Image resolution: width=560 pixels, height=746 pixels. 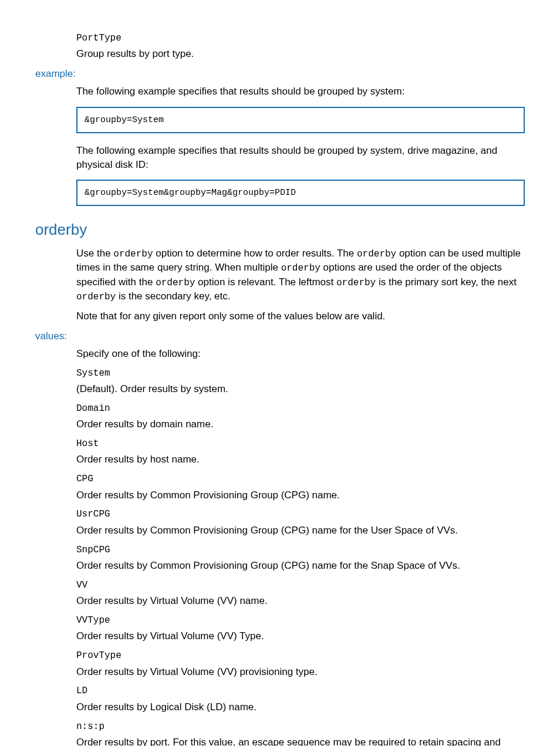 What do you see at coordinates (255, 254) in the screenshot?
I see `text-span: option to determine how to order results…` at bounding box center [255, 254].